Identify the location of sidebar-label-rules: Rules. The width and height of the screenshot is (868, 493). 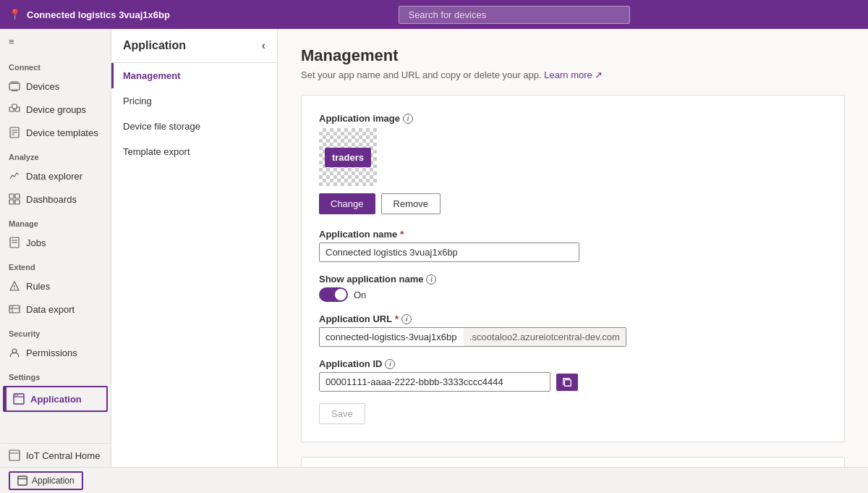
(38, 287).